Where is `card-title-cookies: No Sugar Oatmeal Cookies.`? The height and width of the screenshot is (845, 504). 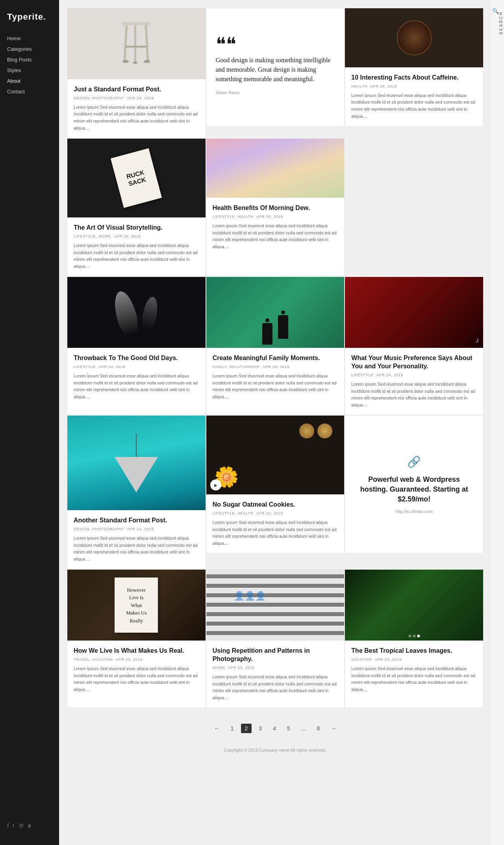 card-title-cookies: No Sugar Oatmeal Cookies. is located at coordinates (276, 505).